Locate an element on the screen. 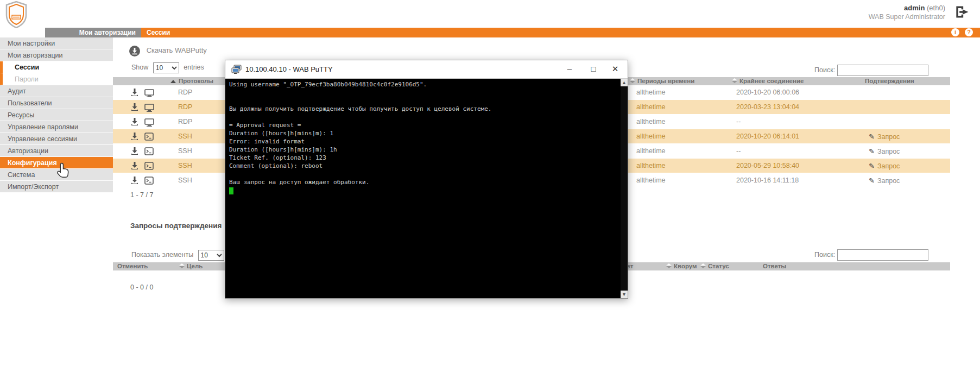 The image size is (980, 378). minimize-button: – is located at coordinates (570, 70).